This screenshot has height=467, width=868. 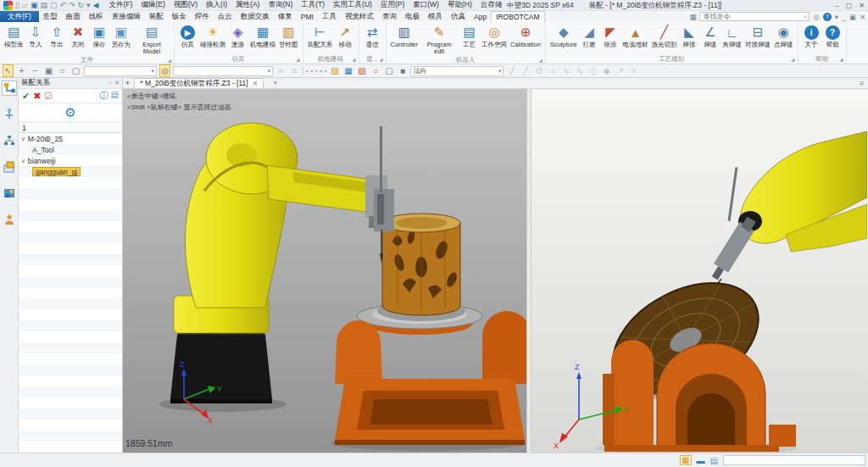 I want to click on folder-icon: ▢, so click(x=54, y=5).